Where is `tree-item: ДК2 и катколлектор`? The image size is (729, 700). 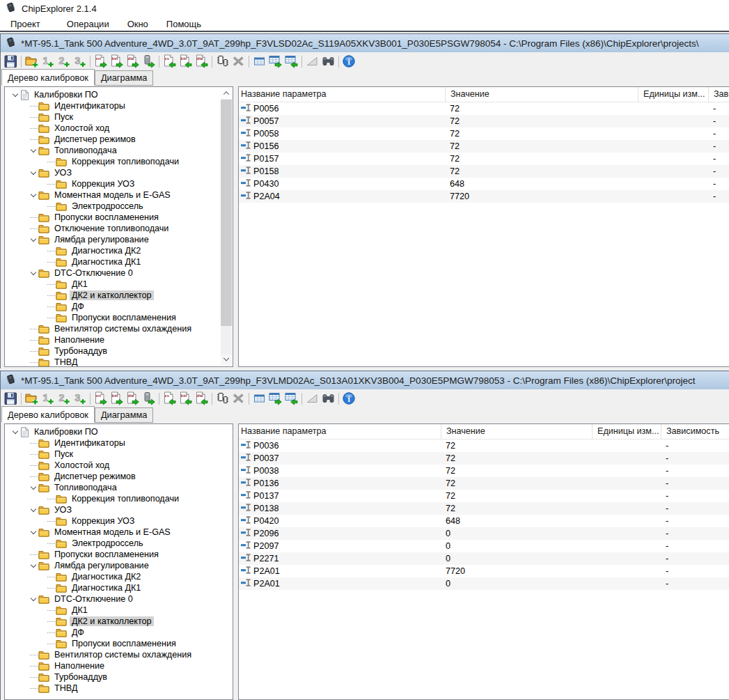 tree-item: ДК2 и катколлектор is located at coordinates (118, 295).